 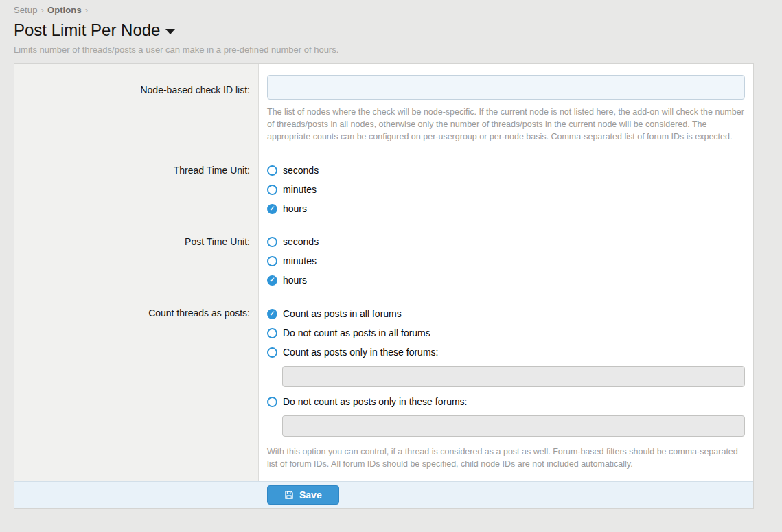 I want to click on radio-option-thread-hours: hours, so click(x=506, y=209).